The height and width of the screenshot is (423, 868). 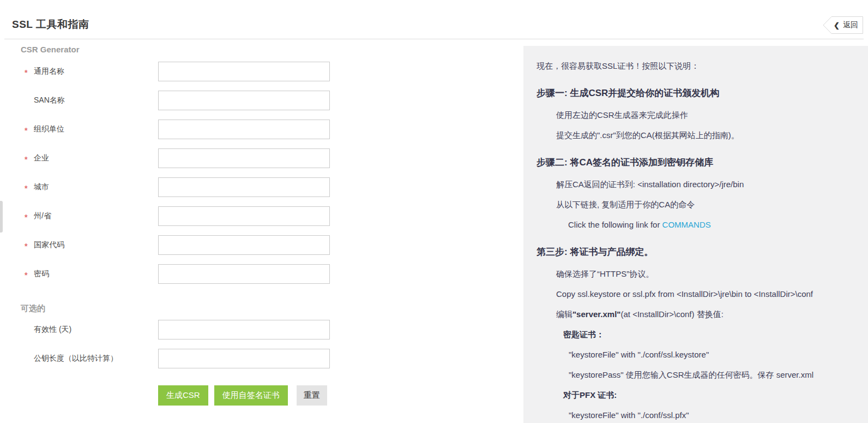 What do you see at coordinates (96, 359) in the screenshot?
I see `key-length-label: 公钥长度（以比特计算）` at bounding box center [96, 359].